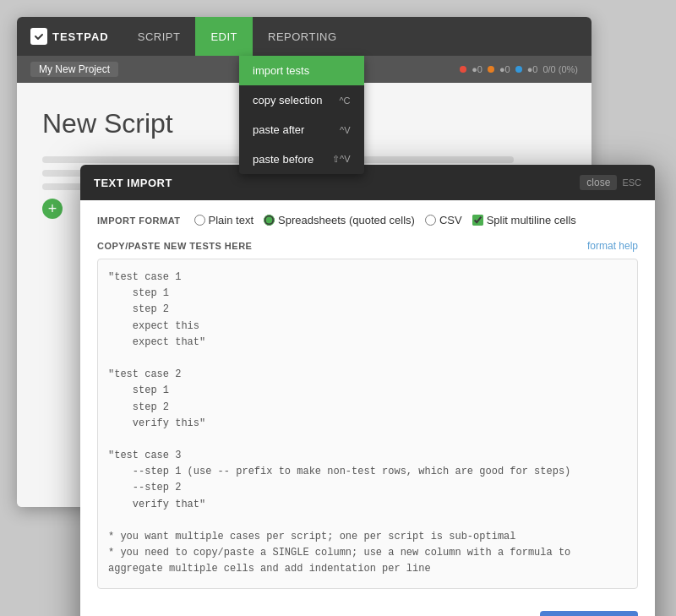 This screenshot has width=676, height=616. I want to click on status-blue: ●0, so click(532, 69).